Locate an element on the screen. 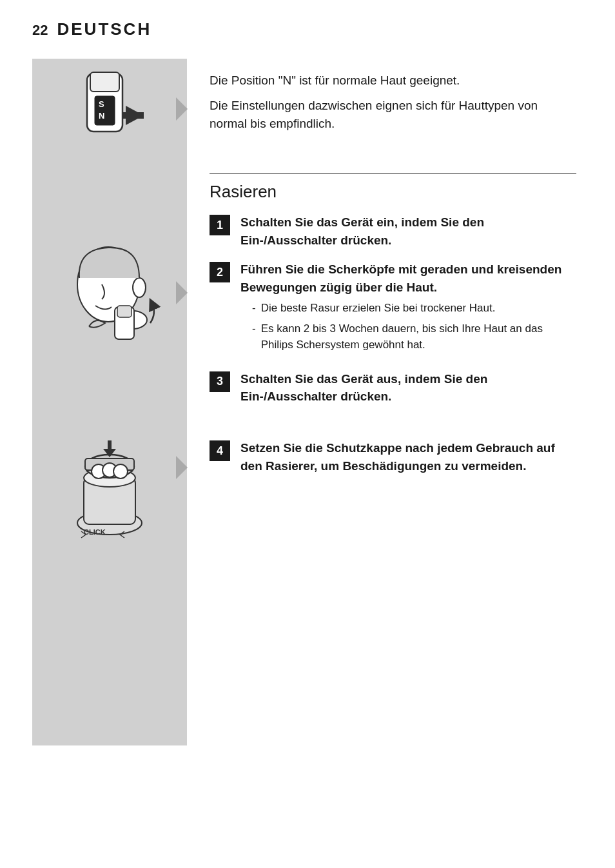  step-1: 1 Schalten Sie das Gerät ein, indem Sie … is located at coordinates (393, 231).